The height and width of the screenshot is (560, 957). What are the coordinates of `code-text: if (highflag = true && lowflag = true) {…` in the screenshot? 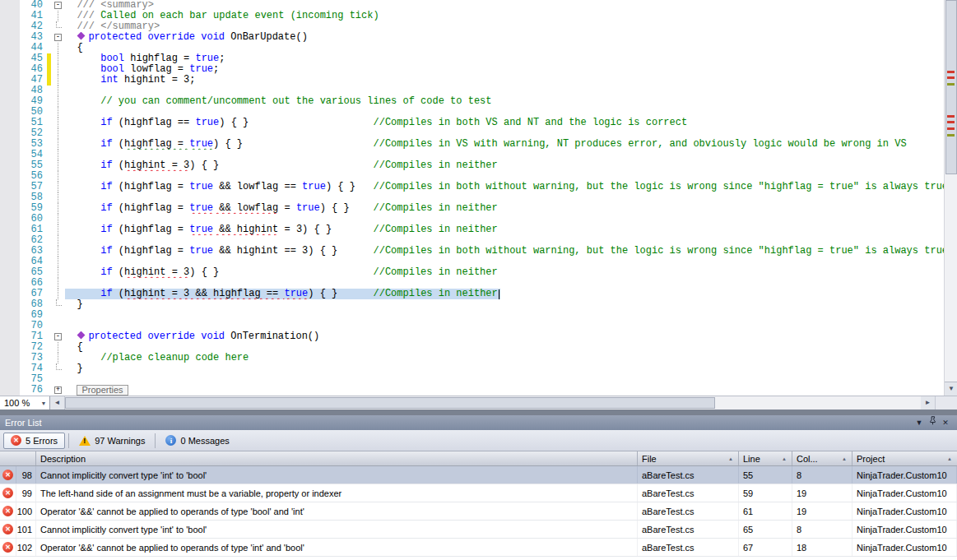 It's located at (511, 209).